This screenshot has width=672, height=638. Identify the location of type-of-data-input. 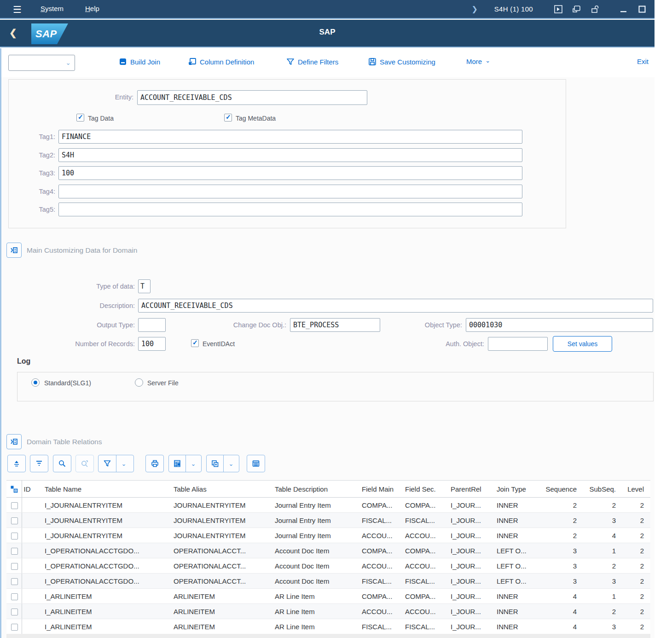
(145, 286).